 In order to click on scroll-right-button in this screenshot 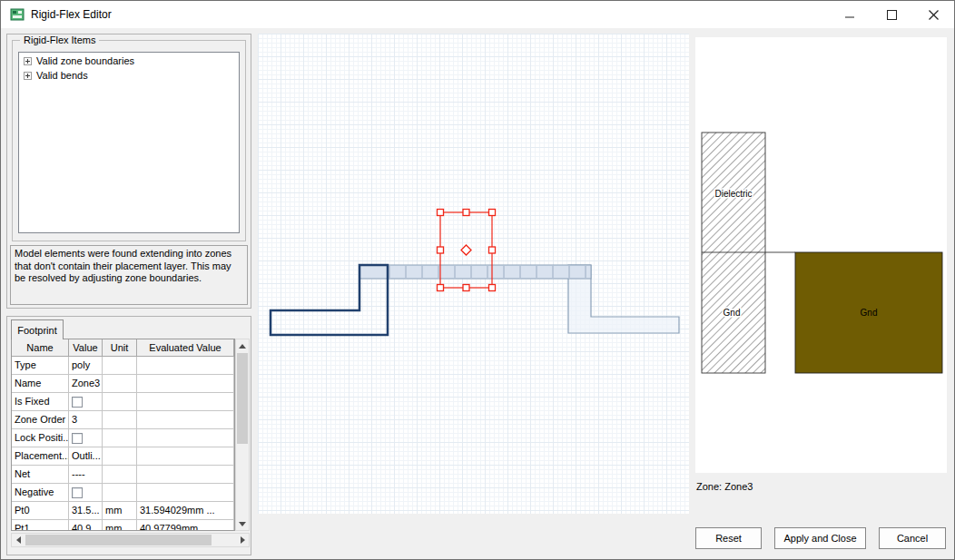, I will do `click(242, 540)`.